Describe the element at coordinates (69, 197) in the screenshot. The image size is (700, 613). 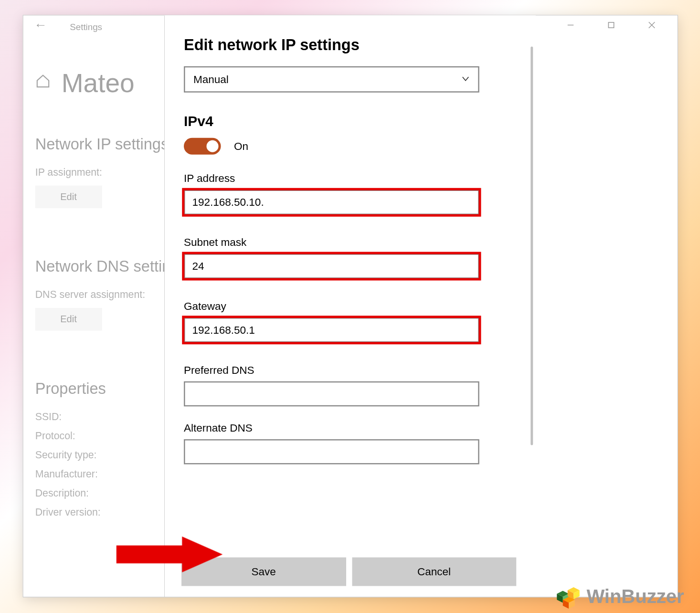
I see `edit-ip-button: Edit` at that location.